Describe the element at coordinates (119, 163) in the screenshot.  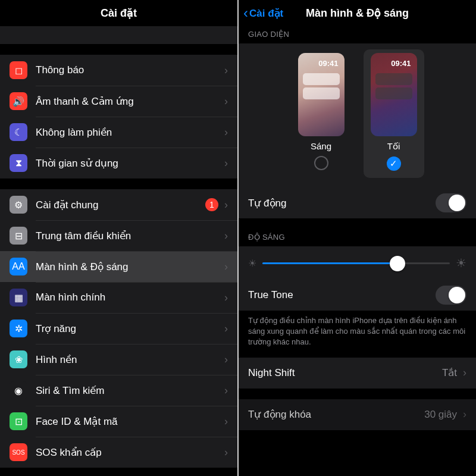
I see `settings-row: ⧗Thời gian sử dụng›` at that location.